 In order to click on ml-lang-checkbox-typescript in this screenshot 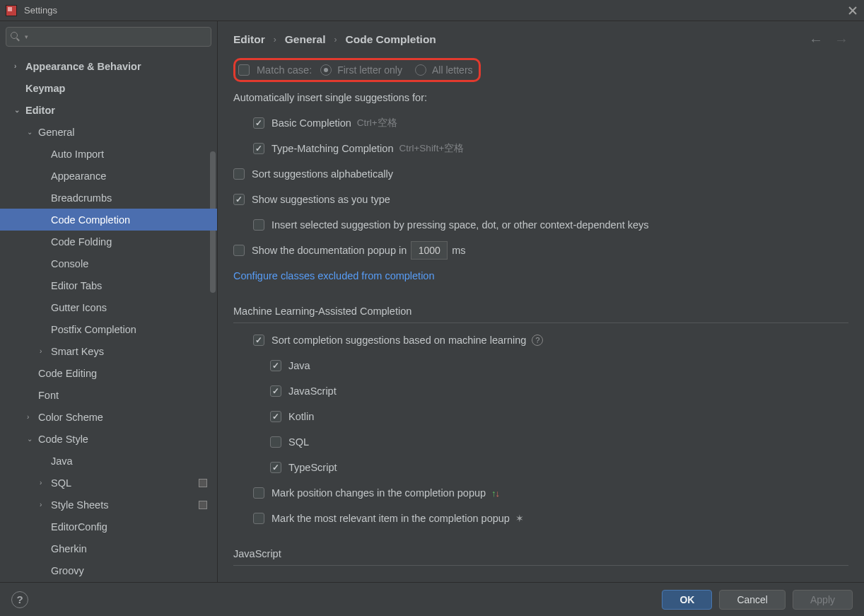, I will do `click(276, 467)`.